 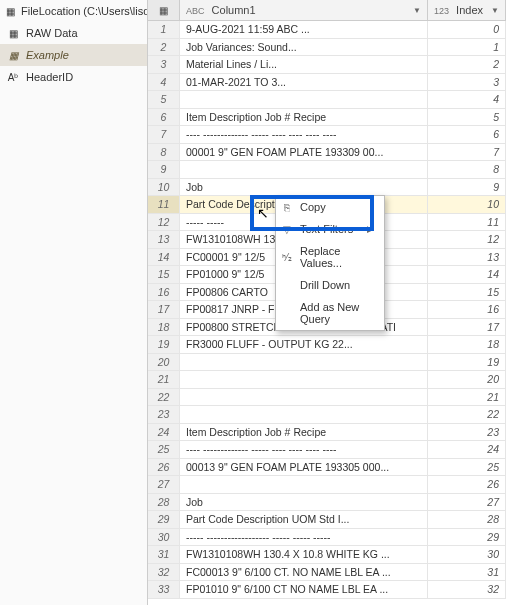 I want to click on cell-index: 29, so click(x=467, y=538).